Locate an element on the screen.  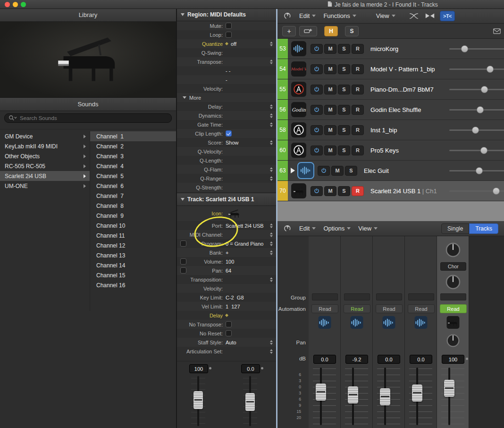
mixer-strip-4: Read0.0 is located at coordinates (421, 332).